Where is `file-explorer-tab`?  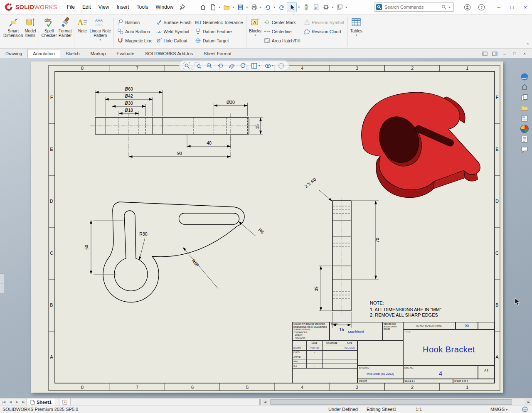
file-explorer-tab is located at coordinates (525, 108).